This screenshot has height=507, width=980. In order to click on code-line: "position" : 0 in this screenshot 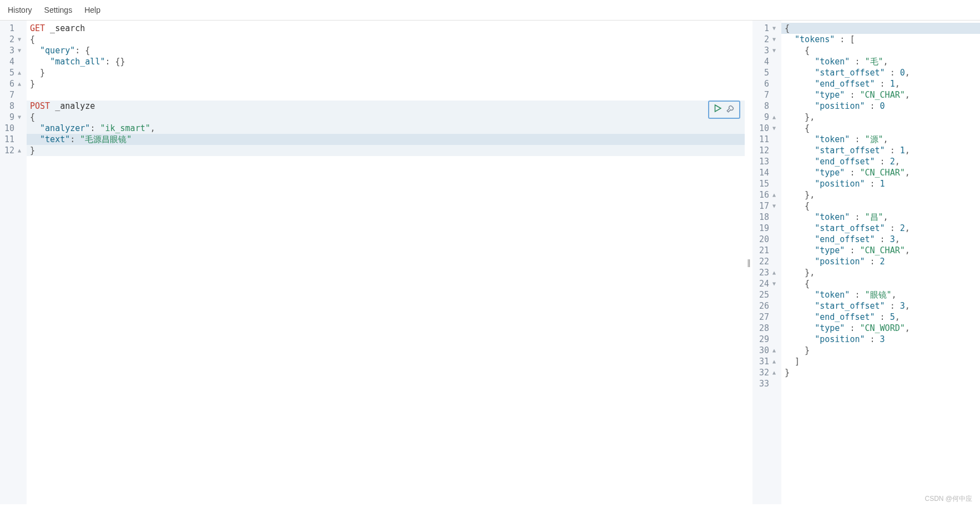, I will do `click(881, 106)`.